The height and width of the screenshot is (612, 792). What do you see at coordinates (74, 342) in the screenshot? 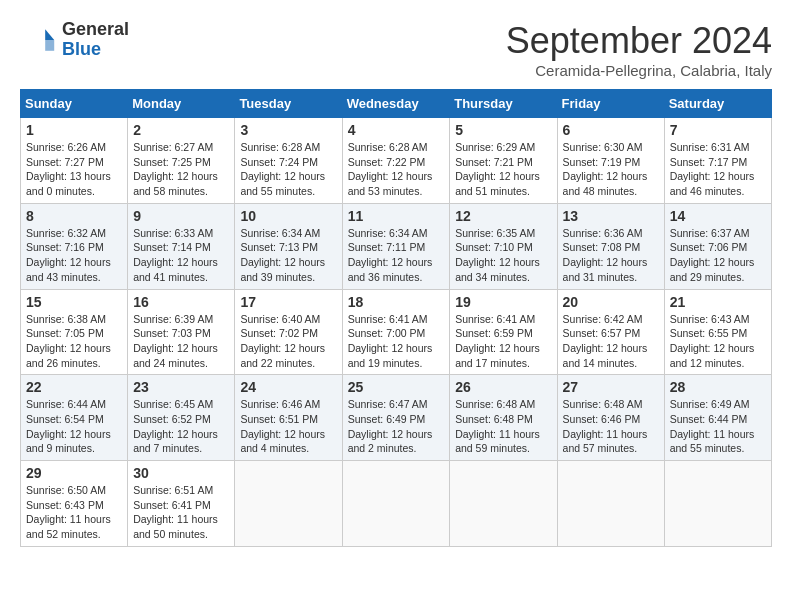
I see `day-info: Sunrise: 6:38 AM Sunset: 7:05 PM Dayligh…` at bounding box center [74, 342].